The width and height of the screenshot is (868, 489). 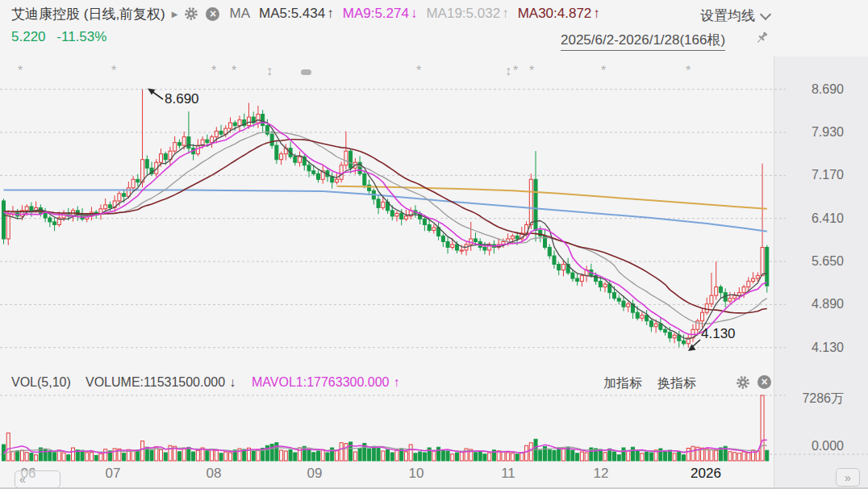 I want to click on mavol-line, so click(x=386, y=447).